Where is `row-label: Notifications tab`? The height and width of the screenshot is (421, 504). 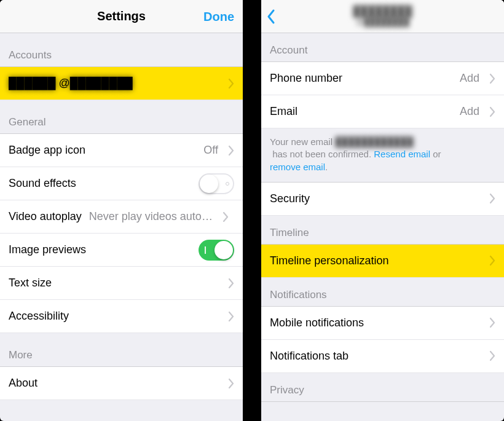 row-label: Notifications tab is located at coordinates (309, 356).